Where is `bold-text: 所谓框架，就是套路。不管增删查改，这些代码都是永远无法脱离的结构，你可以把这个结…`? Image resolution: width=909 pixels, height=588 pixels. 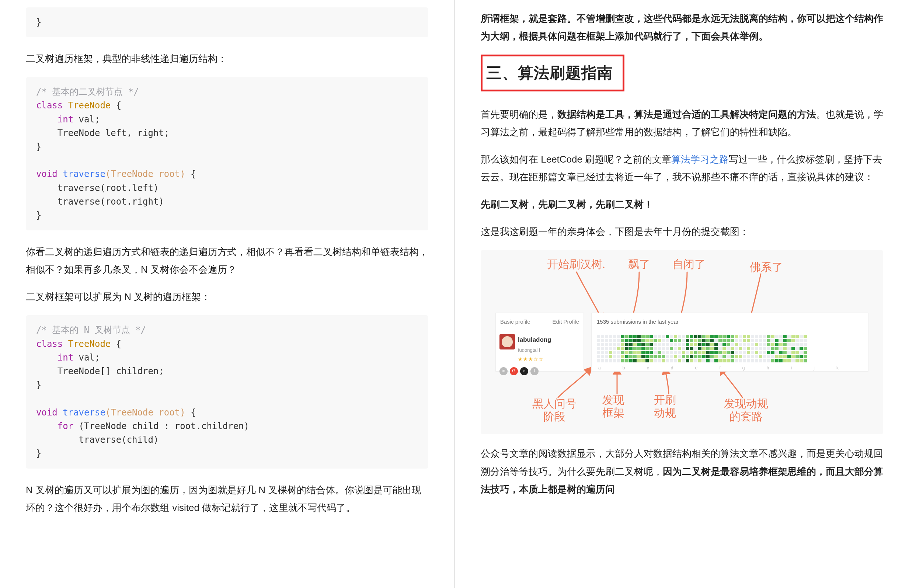 bold-text: 所谓框架，就是套路。不管增删查改，这些代码都是永远无法脱离的结构，你可以把这个结… is located at coordinates (682, 27).